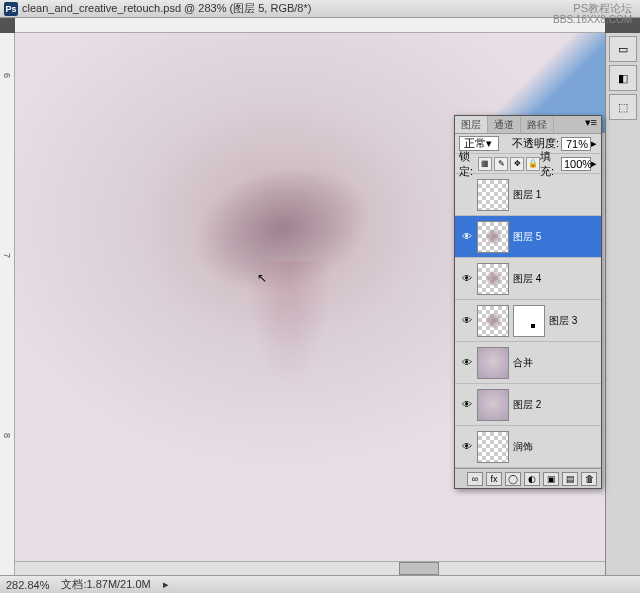 This screenshot has width=640, height=593. I want to click on layer-row: 图层 1, so click(528, 195).